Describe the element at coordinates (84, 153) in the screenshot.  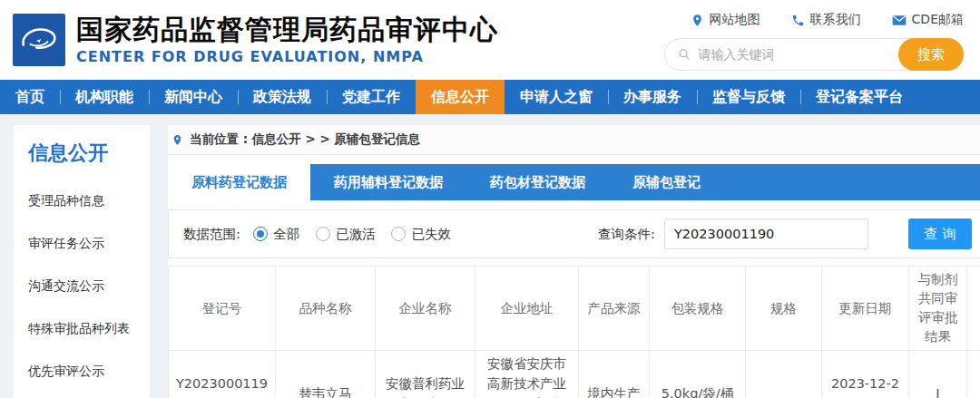
I see `sidebar-title: 信息公开` at that location.